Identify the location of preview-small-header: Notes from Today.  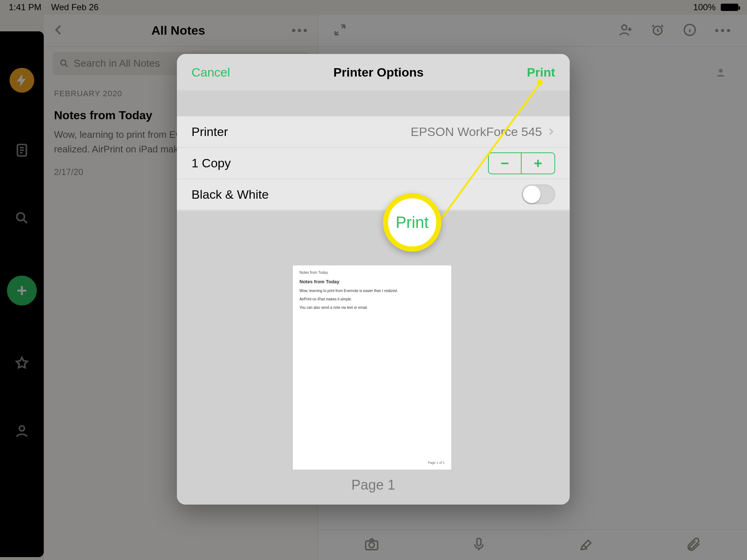
(372, 273).